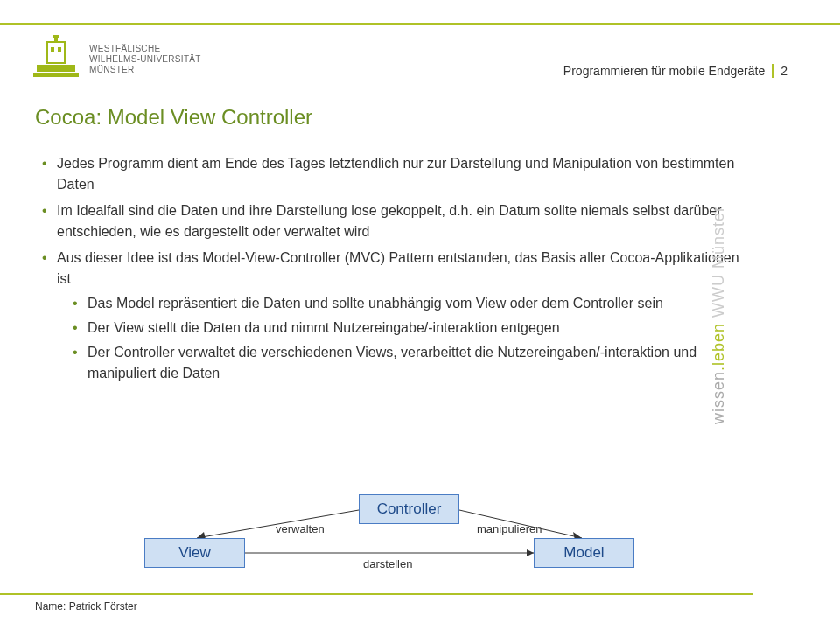 This screenshot has height=630, width=840. I want to click on side-part1: wissen, so click(718, 397).